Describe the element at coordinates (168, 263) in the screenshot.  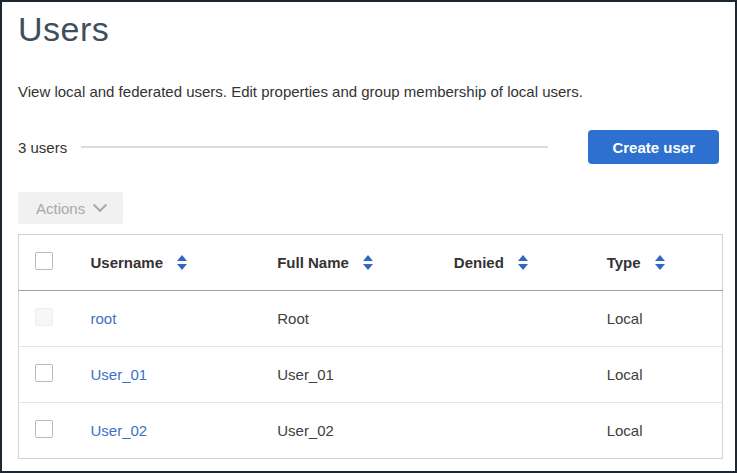
I see `column-header-username: Username` at that location.